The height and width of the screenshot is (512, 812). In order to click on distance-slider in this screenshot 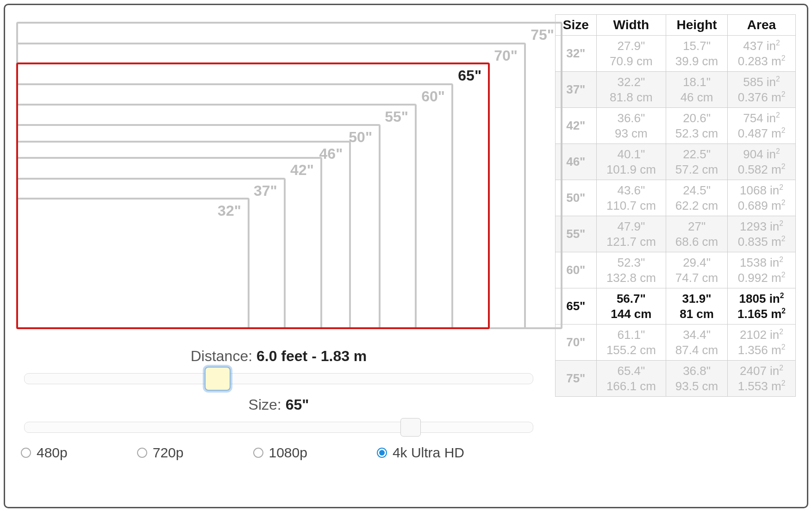, I will do `click(279, 379)`.